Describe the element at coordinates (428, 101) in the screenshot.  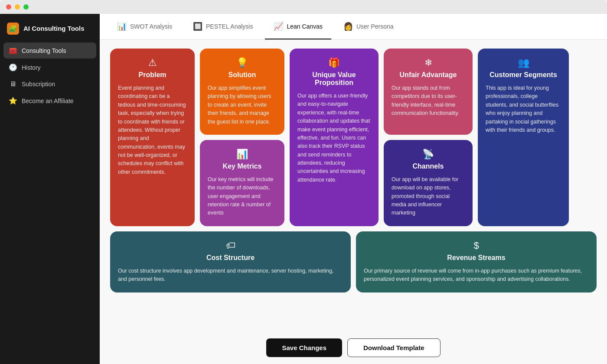
I see `unfair-body: Our app stands out from competitors due …` at that location.